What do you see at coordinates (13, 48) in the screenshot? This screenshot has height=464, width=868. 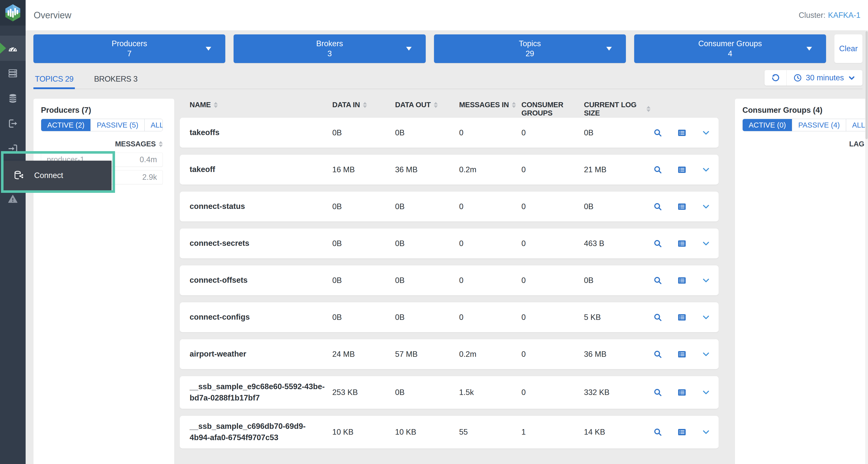 I see `dashboard-icon` at bounding box center [13, 48].